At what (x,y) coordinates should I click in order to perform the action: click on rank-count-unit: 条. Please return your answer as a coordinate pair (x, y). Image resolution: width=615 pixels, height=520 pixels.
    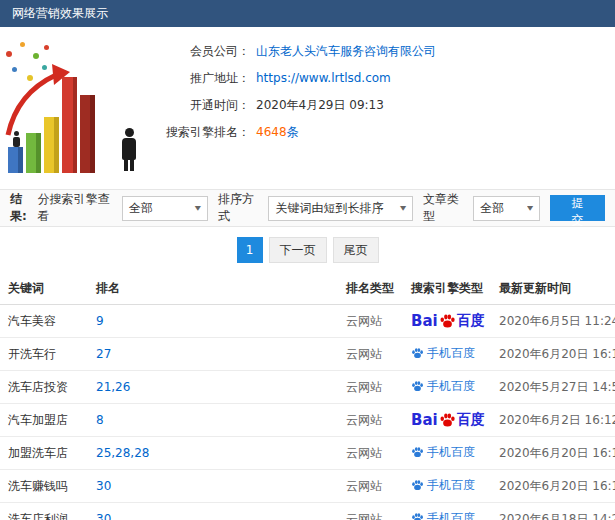
    Looking at the image, I should click on (293, 132).